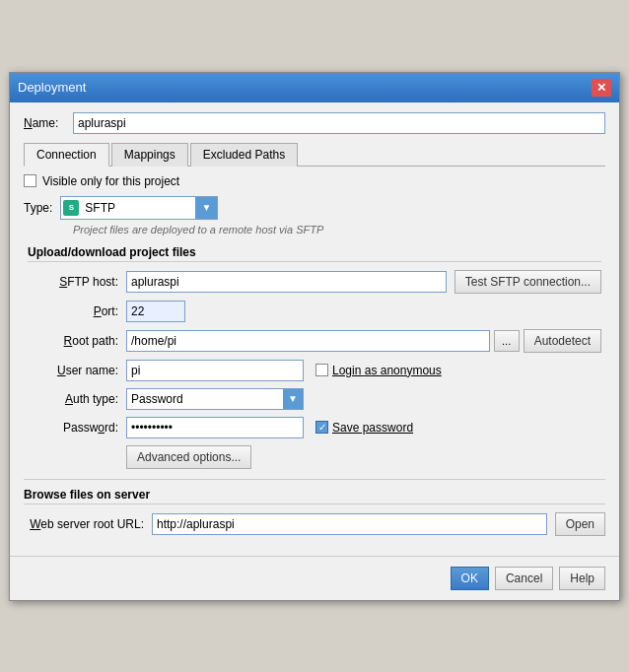  Describe the element at coordinates (150, 155) in the screenshot. I see `tab-mappings: Mappings` at that location.